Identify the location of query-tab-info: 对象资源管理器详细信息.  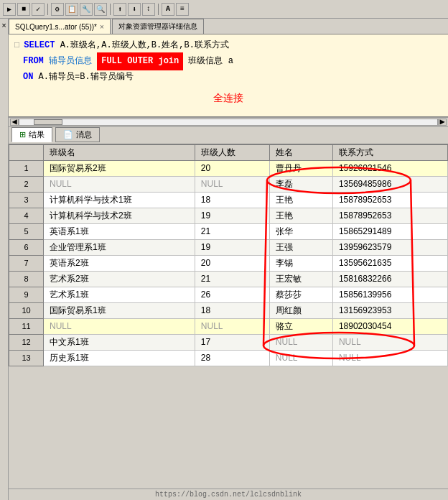
(158, 26).